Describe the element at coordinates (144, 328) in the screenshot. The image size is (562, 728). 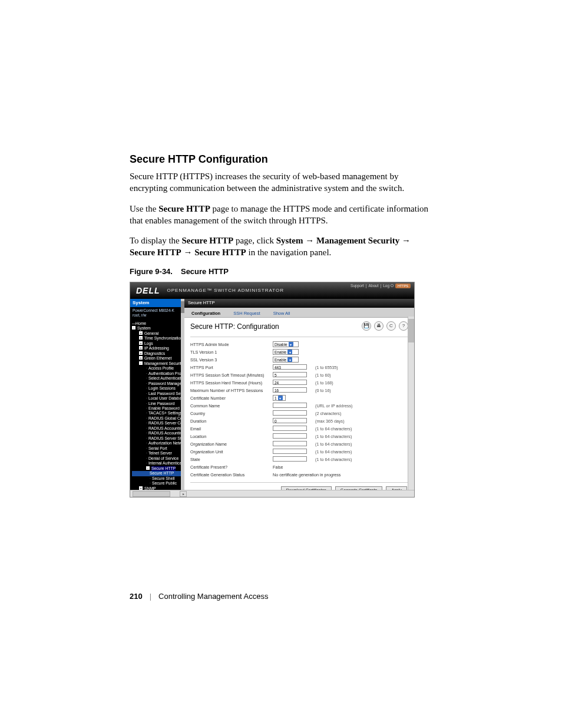
I see `tree-system: System` at that location.